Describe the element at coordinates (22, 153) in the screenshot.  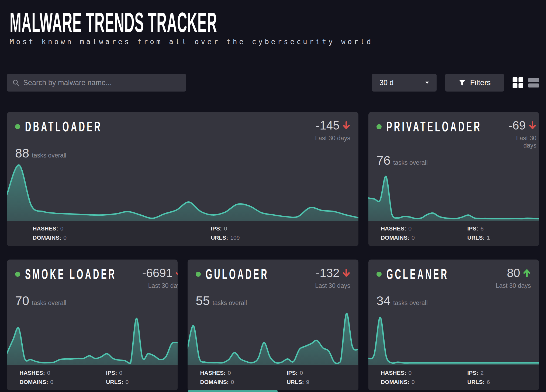
I see `tasks-count: 88` at that location.